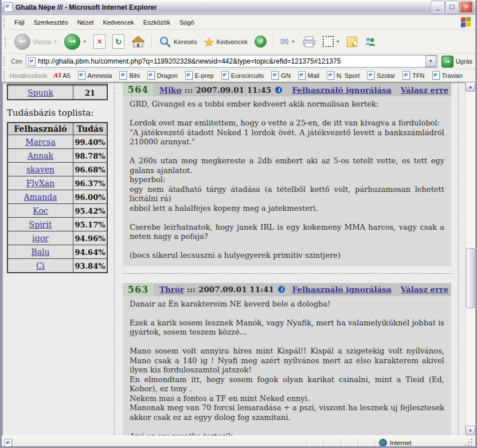  What do you see at coordinates (51, 22) in the screenshot?
I see `menu-edit: Szerkesztés` at bounding box center [51, 22].